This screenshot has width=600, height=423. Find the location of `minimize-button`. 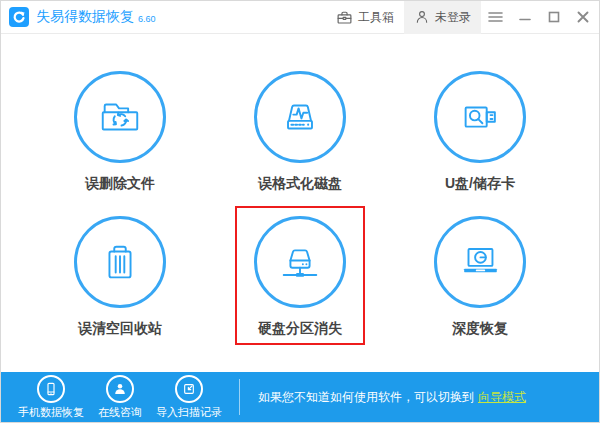

minimize-button is located at coordinates (524, 18).